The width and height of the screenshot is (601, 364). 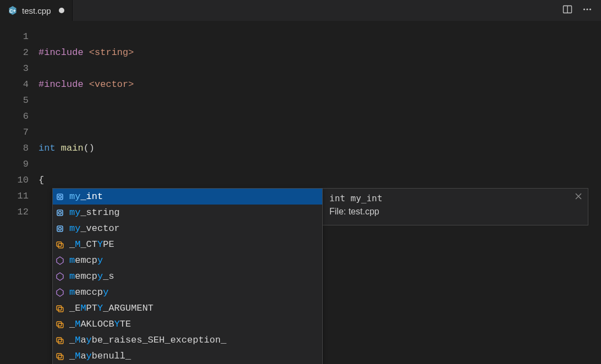 I want to click on suggestion-item: my_vector, so click(x=188, y=229).